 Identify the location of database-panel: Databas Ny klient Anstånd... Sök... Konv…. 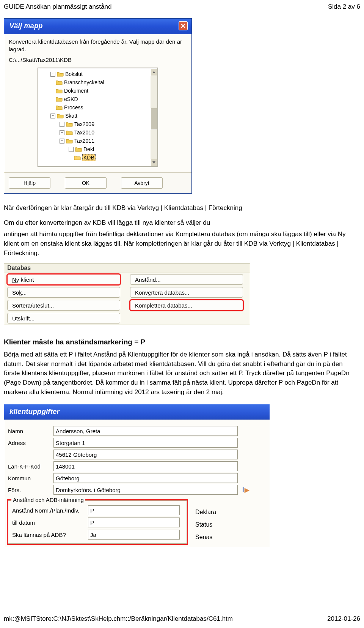
(127, 294).